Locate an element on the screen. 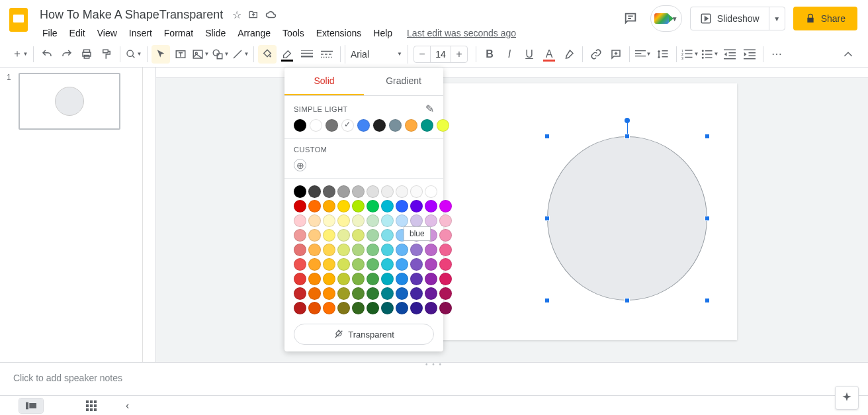  menu-extensions: Extensions is located at coordinates (339, 33).